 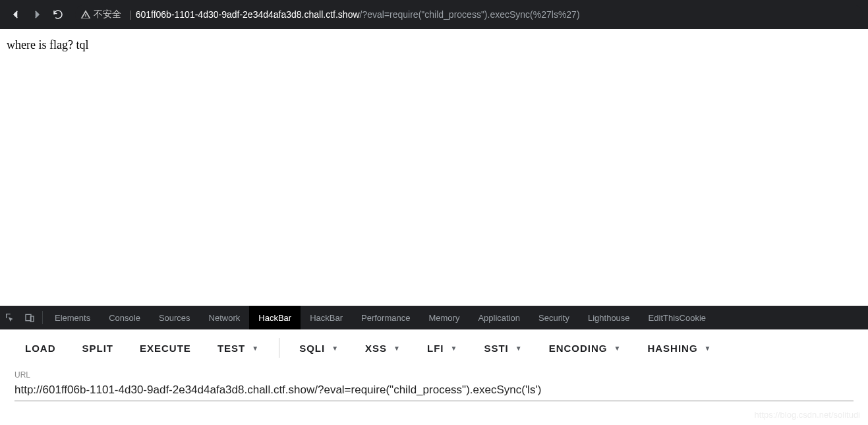 I want to click on back-button, so click(x=16, y=14).